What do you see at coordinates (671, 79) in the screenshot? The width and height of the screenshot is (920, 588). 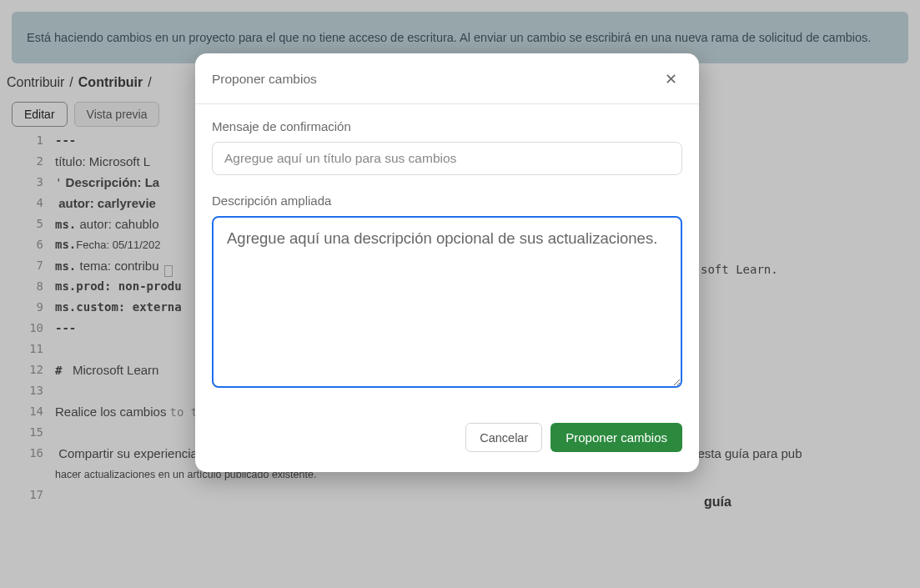 I see `close-icon: ✕` at bounding box center [671, 79].